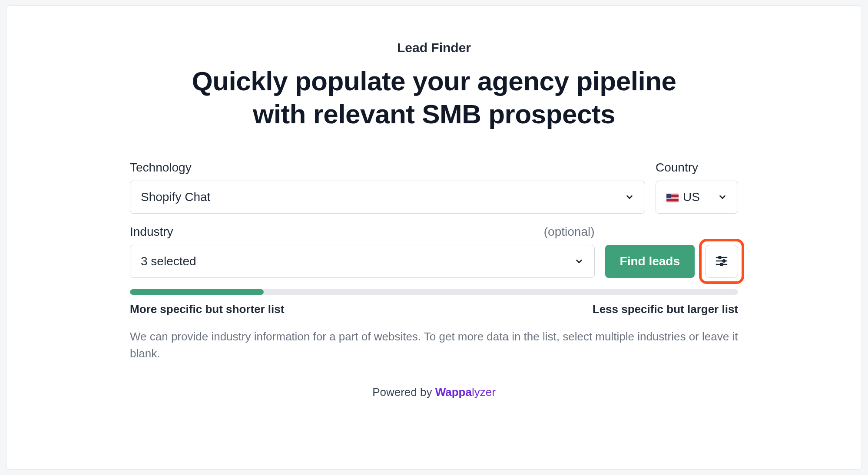  I want to click on technology-select: Shopify Chat, so click(388, 197).